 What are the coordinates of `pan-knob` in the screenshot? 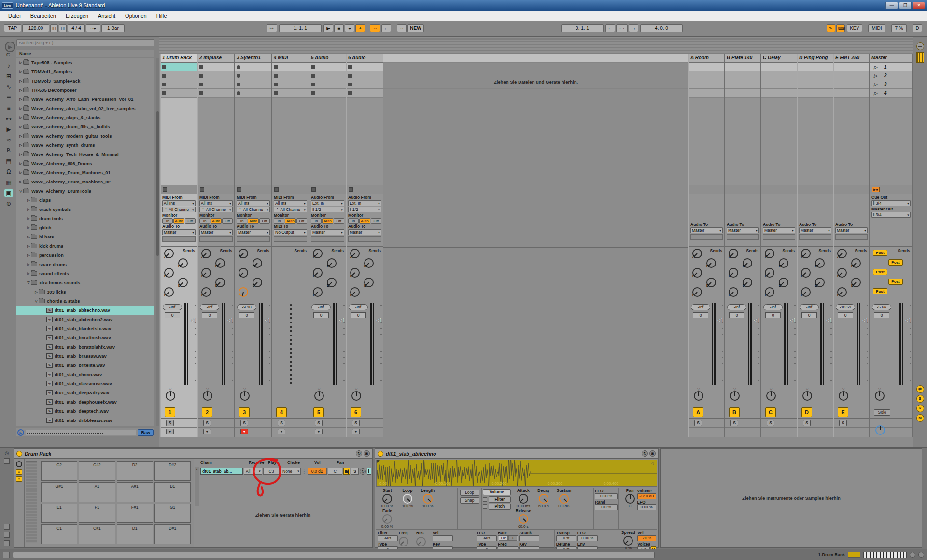 It's located at (245, 396).